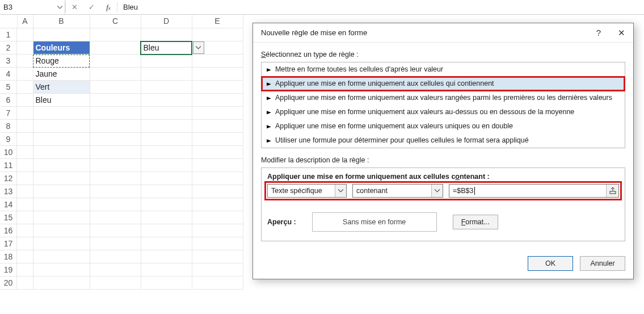 The height and width of the screenshot is (314, 644). I want to click on help-icon: ?, so click(599, 33).